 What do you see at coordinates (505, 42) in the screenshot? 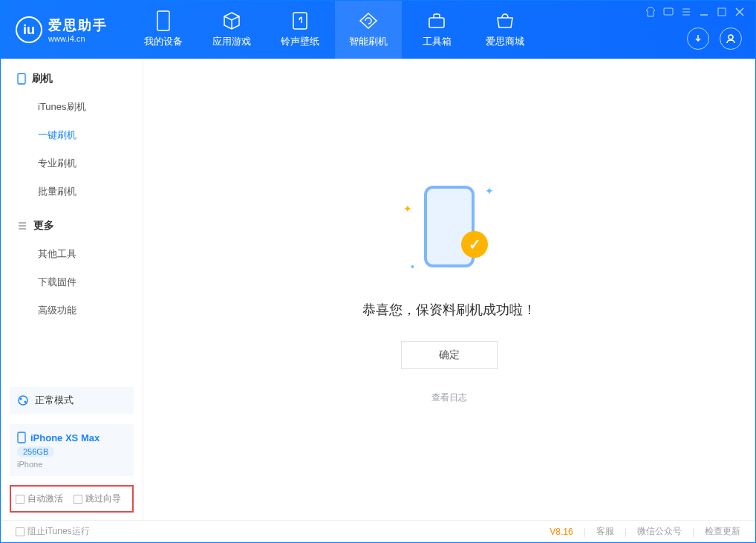
I see `tab-label: 爱思商城` at bounding box center [505, 42].